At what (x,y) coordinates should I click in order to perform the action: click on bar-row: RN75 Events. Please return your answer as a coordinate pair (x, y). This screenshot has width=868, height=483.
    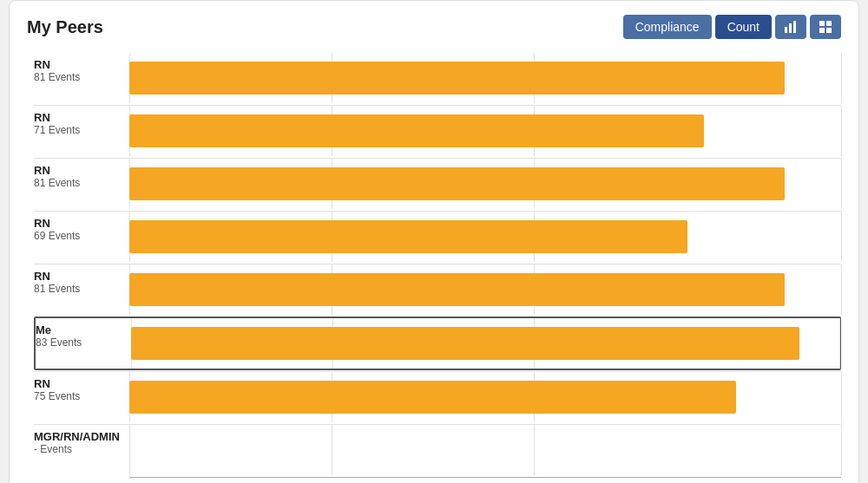
    Looking at the image, I should click on (437, 397).